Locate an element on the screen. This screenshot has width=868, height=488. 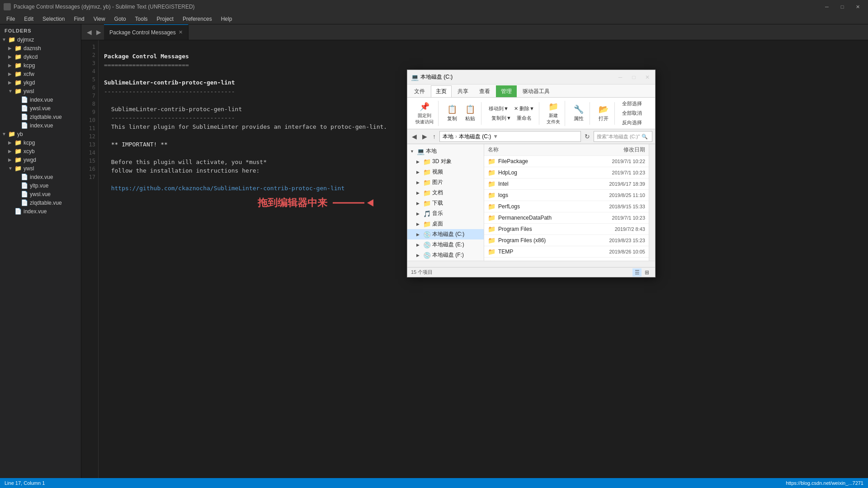
file-row-intel: 📁 Intel 2019/6/17 18:39 is located at coordinates (566, 184).